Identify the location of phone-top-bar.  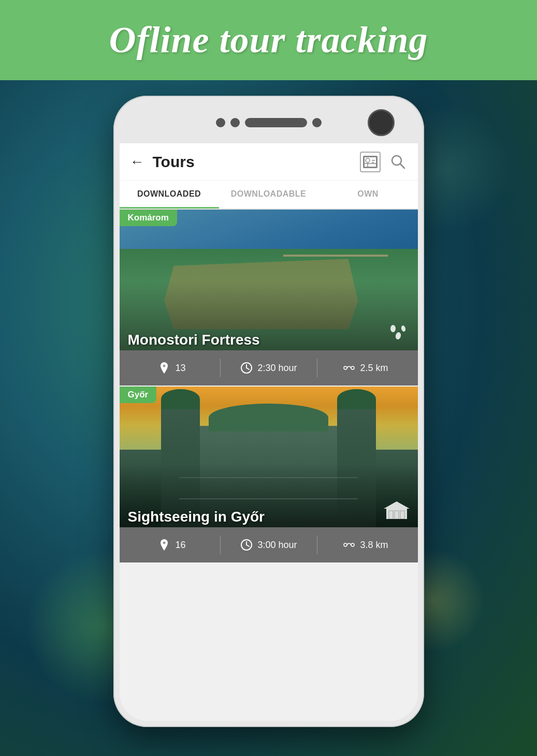
(269, 123).